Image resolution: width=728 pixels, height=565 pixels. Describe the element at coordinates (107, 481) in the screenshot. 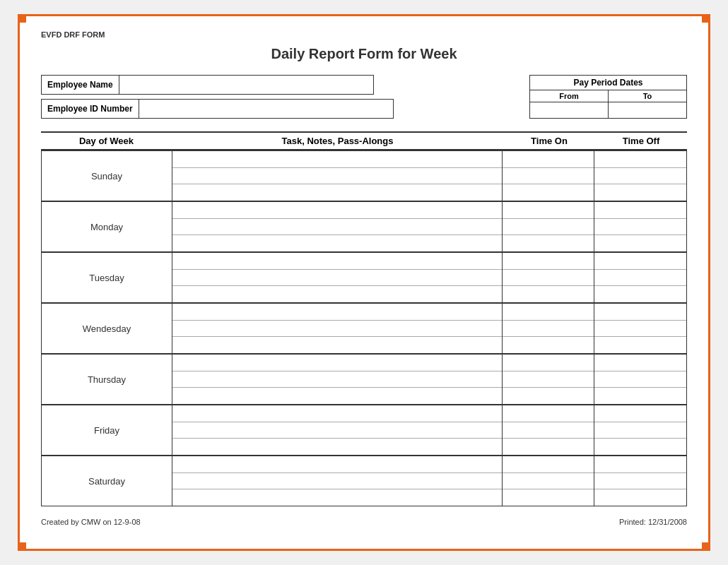

I see `day-saturday: Saturday` at that location.